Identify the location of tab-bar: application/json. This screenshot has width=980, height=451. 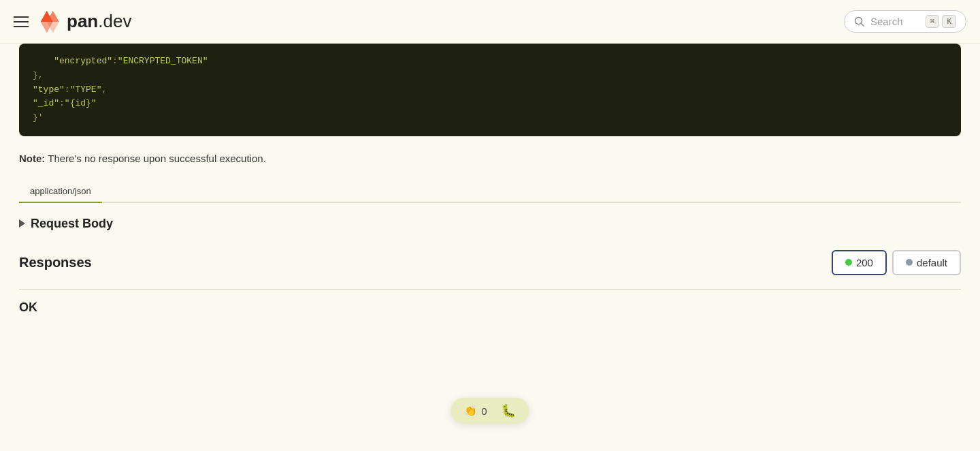
(490, 192).